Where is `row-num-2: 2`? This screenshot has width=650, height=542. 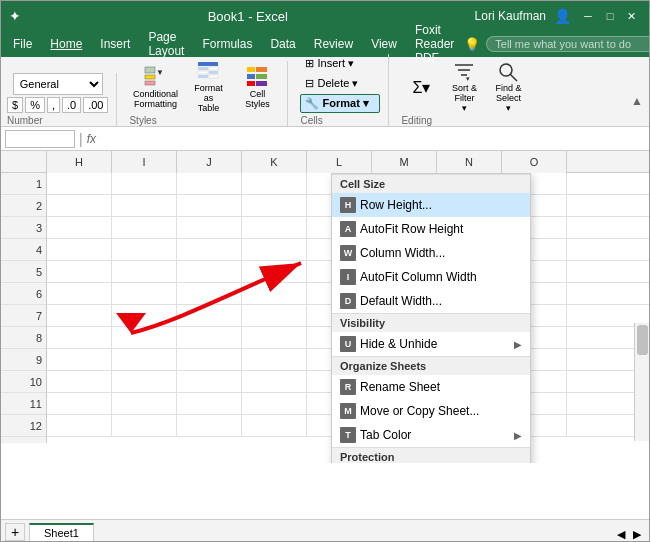 row-num-2: 2 is located at coordinates (24, 206).